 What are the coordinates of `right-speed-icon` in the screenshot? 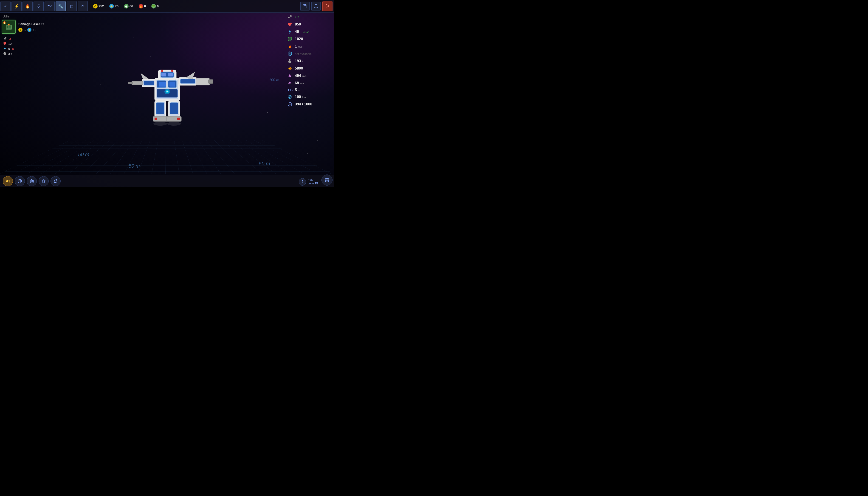 It's located at (290, 68).